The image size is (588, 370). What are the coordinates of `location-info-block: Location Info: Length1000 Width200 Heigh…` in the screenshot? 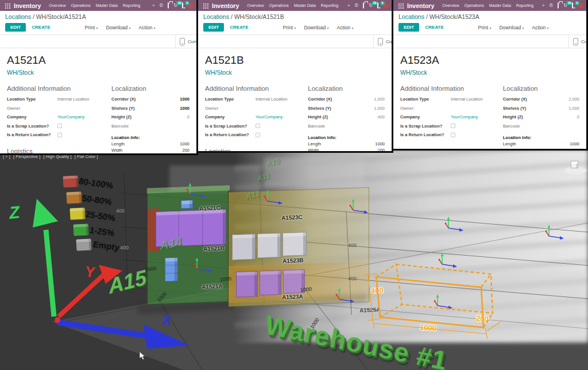 It's located at (541, 143).